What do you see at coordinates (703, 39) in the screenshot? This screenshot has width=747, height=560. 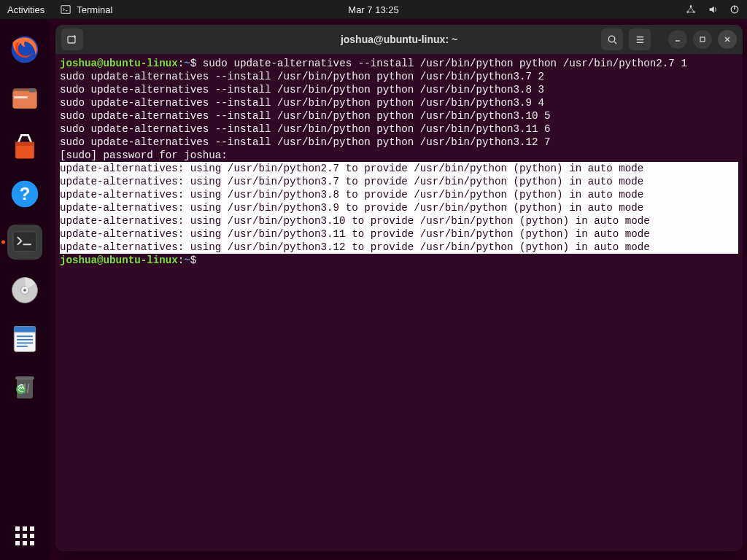 I see `maximize-button` at bounding box center [703, 39].